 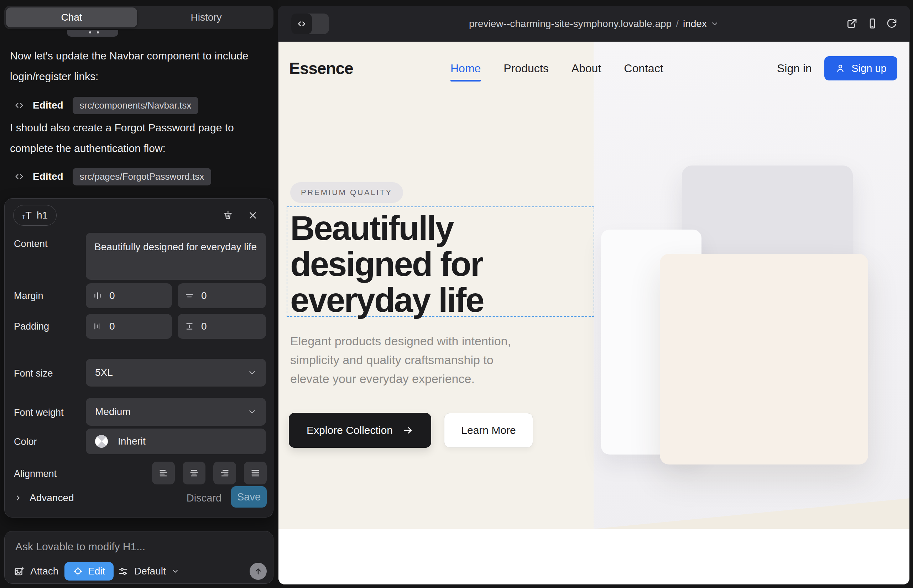 I want to click on attach-button: Attach, so click(x=36, y=571).